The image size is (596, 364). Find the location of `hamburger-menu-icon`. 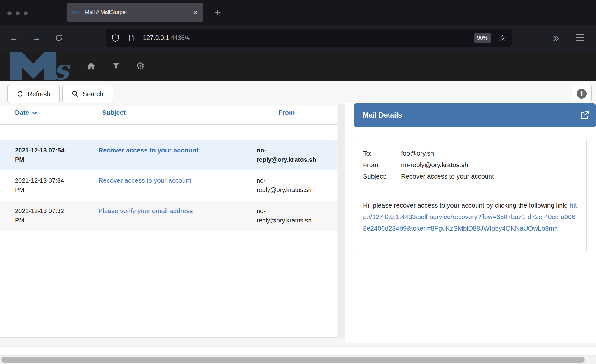

hamburger-menu-icon is located at coordinates (580, 37).